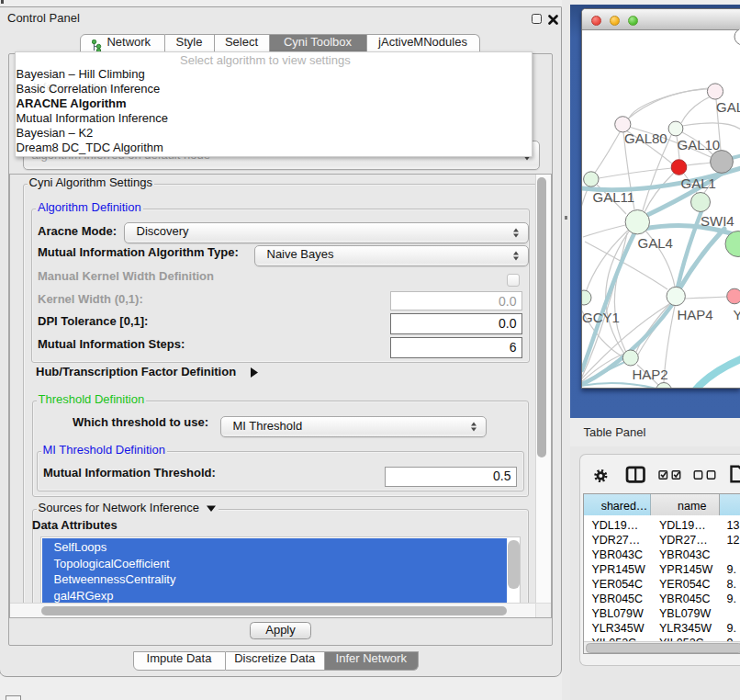 This screenshot has height=700, width=740. Describe the element at coordinates (718, 220) in the screenshot. I see `svg-text: SWI4` at that location.